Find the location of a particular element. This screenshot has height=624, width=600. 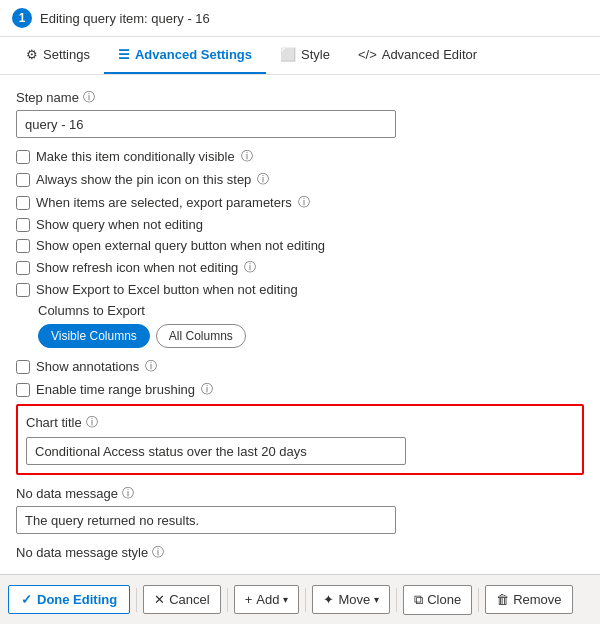

no-data-message-input is located at coordinates (206, 520).